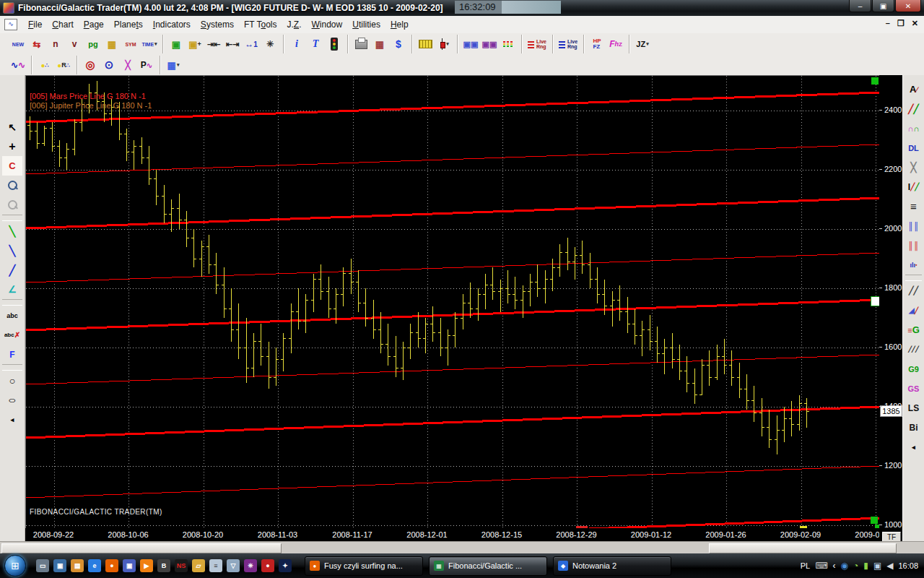 Image resolution: width=924 pixels, height=578 pixels. What do you see at coordinates (914, 129) in the screenshot?
I see `arcs-tool: ∩∩` at bounding box center [914, 129].